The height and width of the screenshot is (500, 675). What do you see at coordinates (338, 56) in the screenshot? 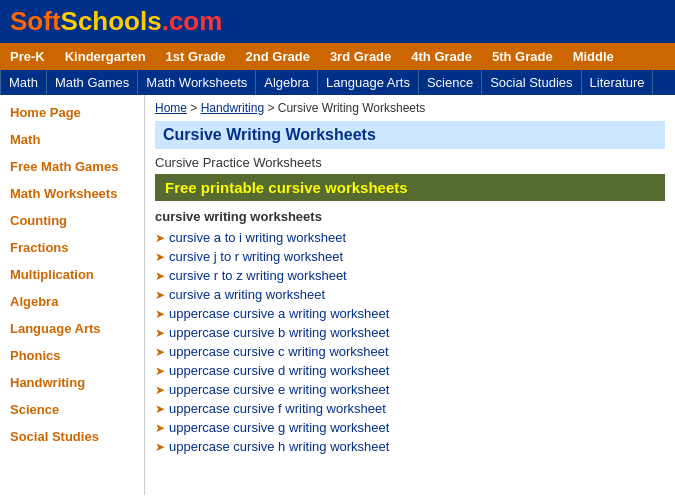
I see `grade-nav: Pre-KKindergarten1st Grade2nd Grade3rd G…` at bounding box center [338, 56].